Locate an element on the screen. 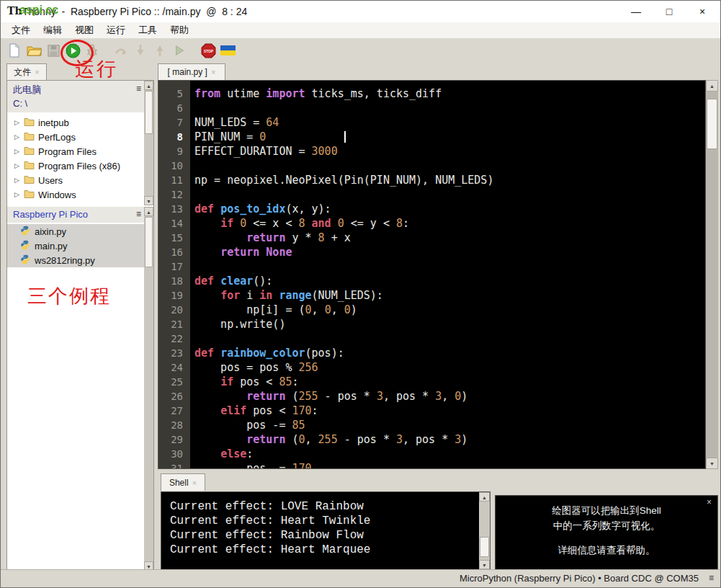 The width and height of the screenshot is (721, 588). code-line: 14 if 0 <= x < 8 and 0 <= y < 8: is located at coordinates (432, 223).